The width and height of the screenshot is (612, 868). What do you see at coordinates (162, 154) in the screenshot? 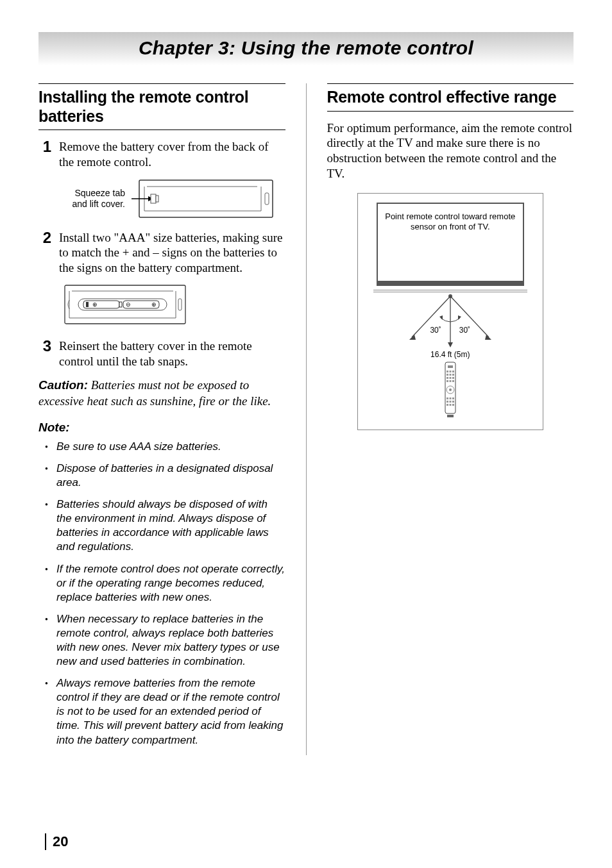
I see `step-1: 1 Remove the battery cover from the back…` at bounding box center [162, 154].